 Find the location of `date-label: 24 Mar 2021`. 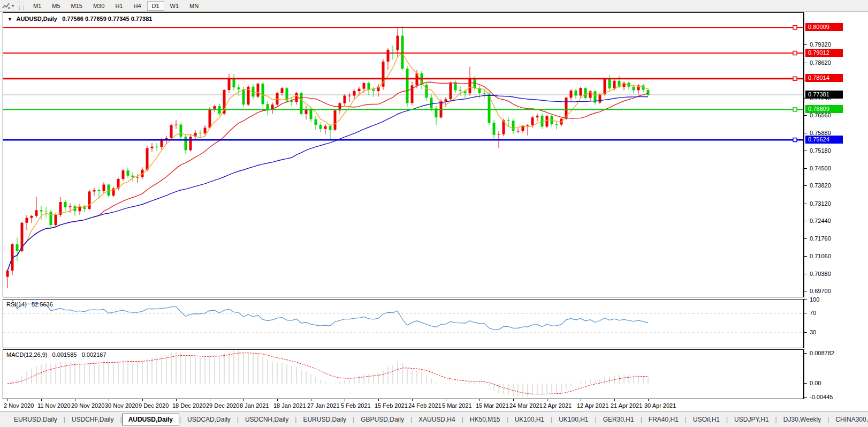

date-label: 24 Mar 2021 is located at coordinates (526, 406).